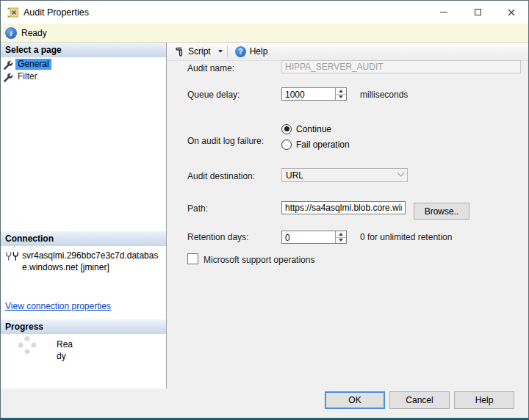 The height and width of the screenshot is (420, 529). What do you see at coordinates (295, 175) in the screenshot?
I see `audit-destination-value: URL` at bounding box center [295, 175].